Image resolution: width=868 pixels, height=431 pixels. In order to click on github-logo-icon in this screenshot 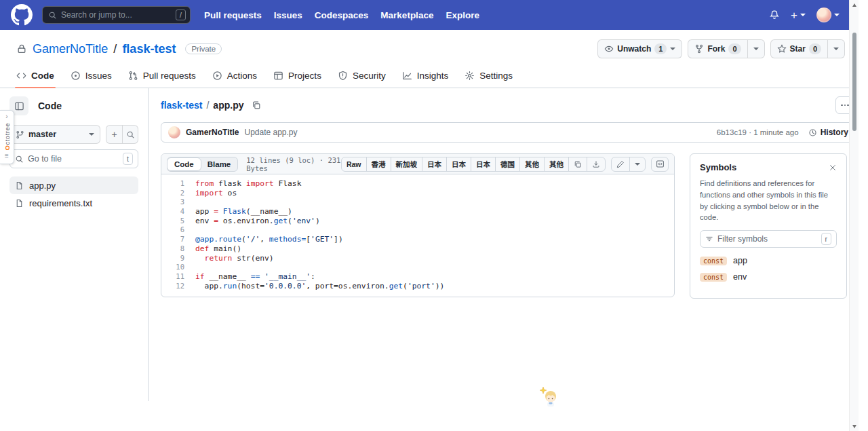, I will do `click(22, 15)`.